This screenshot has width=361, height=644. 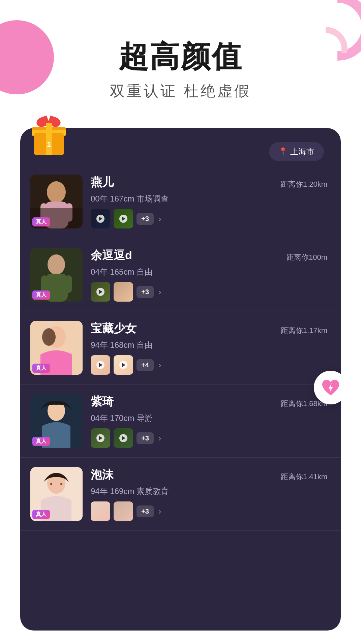 I want to click on user-meta: 94年 168cm 自由, so click(x=182, y=345).